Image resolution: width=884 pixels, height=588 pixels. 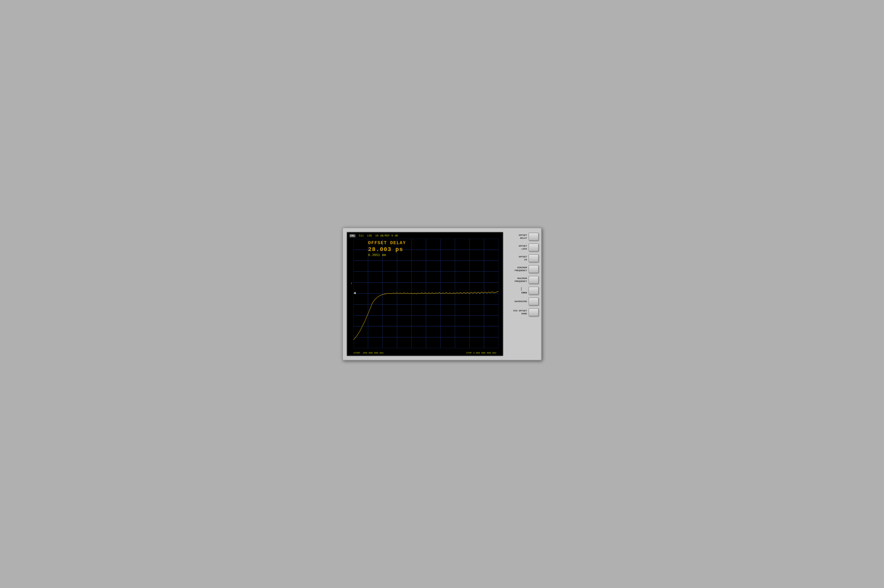 What do you see at coordinates (387, 243) in the screenshot?
I see `offset-delay-label: OFFSET DELAY` at bounding box center [387, 243].